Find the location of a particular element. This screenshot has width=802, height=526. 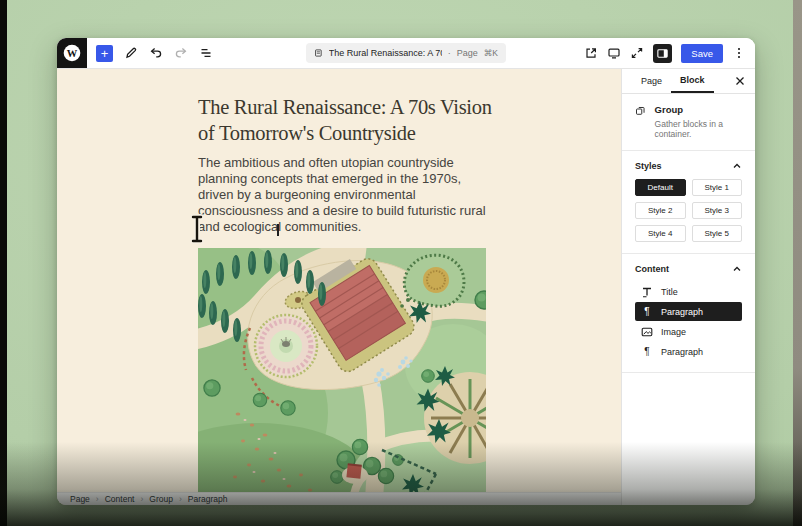

block-card: Group Gather blocks in a container. is located at coordinates (688, 122).